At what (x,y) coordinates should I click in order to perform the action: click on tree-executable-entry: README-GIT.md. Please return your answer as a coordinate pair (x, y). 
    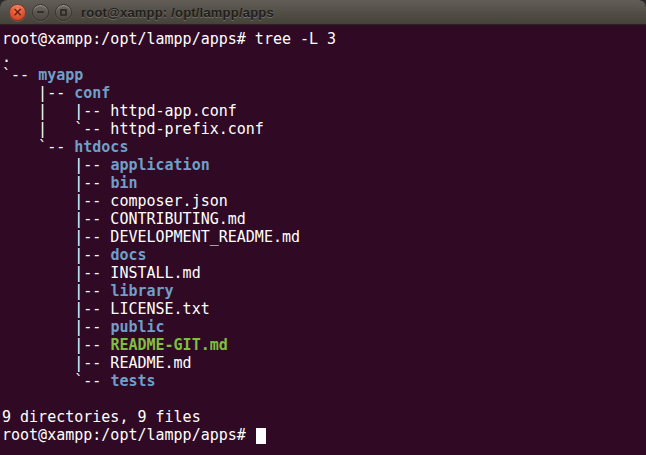
    Looking at the image, I should click on (168, 345).